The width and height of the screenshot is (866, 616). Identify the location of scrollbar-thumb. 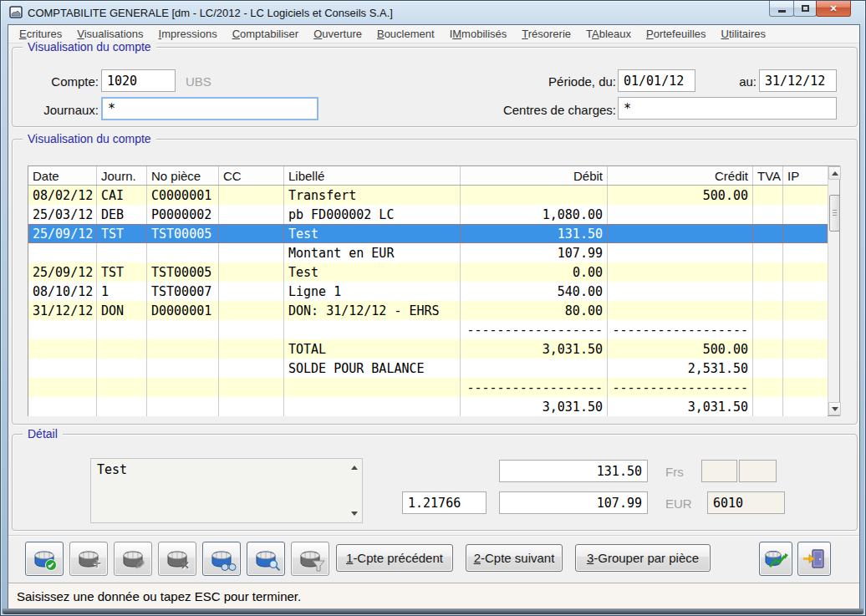
(834, 213).